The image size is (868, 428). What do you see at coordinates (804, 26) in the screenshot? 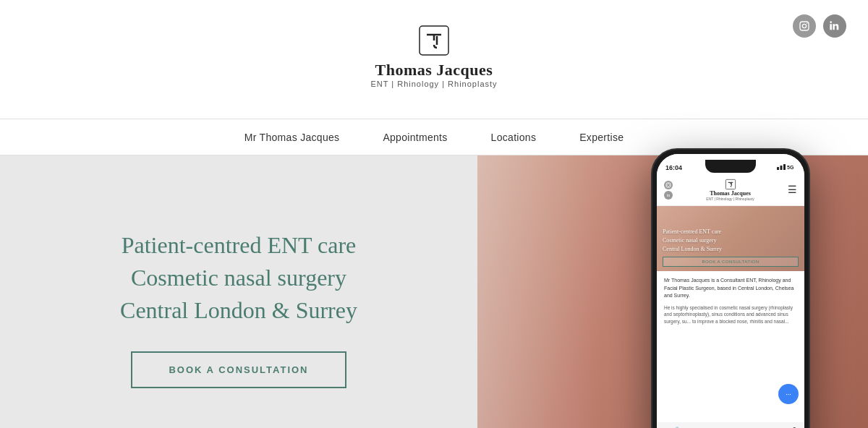
I see `instagram-icon` at bounding box center [804, 26].